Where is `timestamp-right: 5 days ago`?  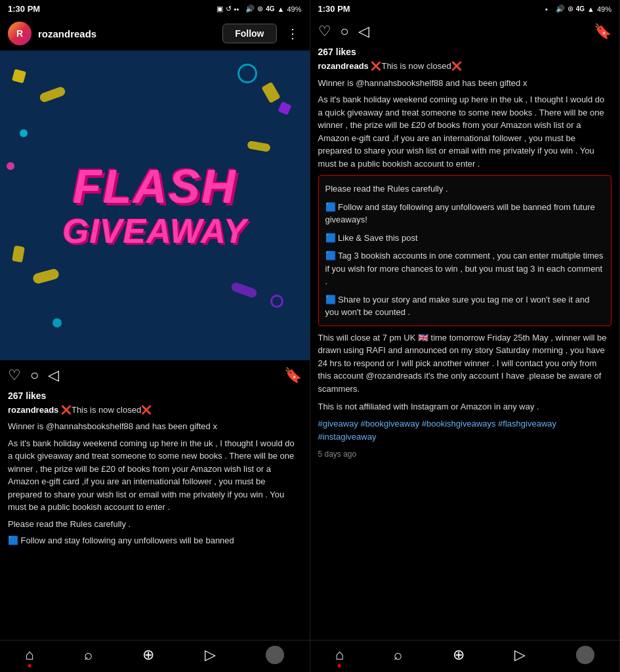
timestamp-right: 5 days ago is located at coordinates (465, 454).